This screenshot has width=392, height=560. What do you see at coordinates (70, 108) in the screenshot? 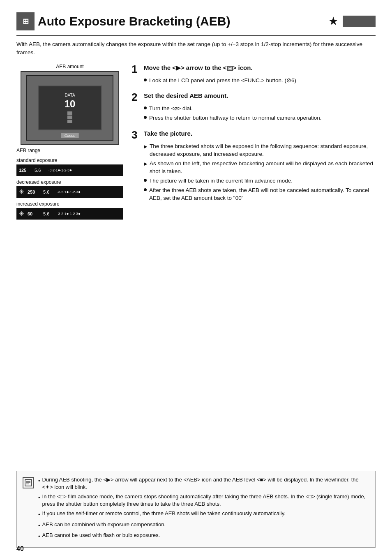
I see `camera-diagram: DATA 10 ·3·2·1·1·2·3· Canon` at bounding box center [70, 108].